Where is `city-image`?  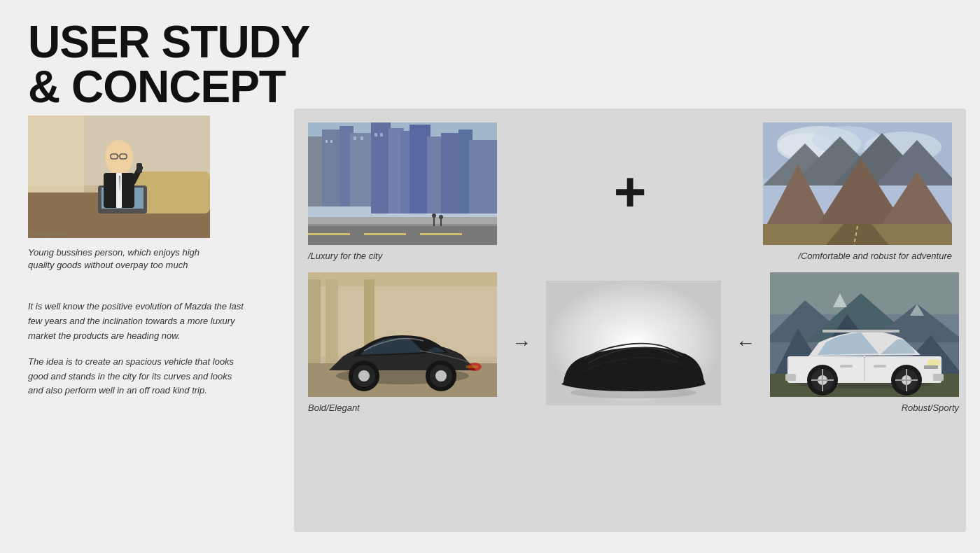 city-image is located at coordinates (402, 183).